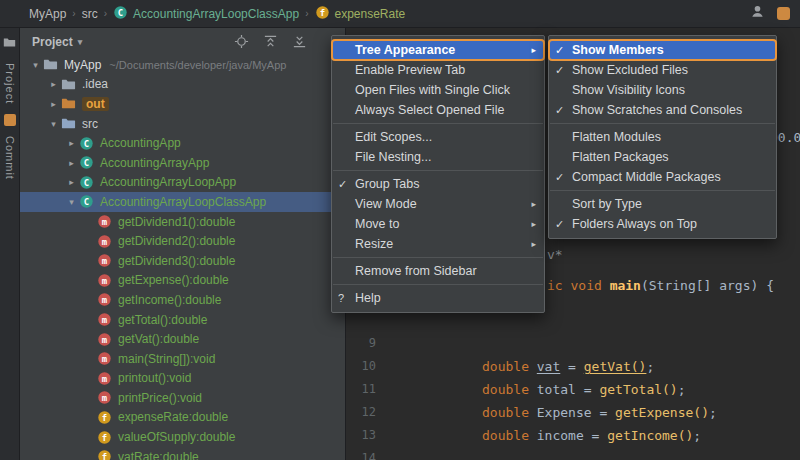 This screenshot has width=800, height=460. Describe the element at coordinates (662, 110) in the screenshot. I see `menu-item-show-scratches-and-consoles: ✓Show Scratches and Consoles` at that location.